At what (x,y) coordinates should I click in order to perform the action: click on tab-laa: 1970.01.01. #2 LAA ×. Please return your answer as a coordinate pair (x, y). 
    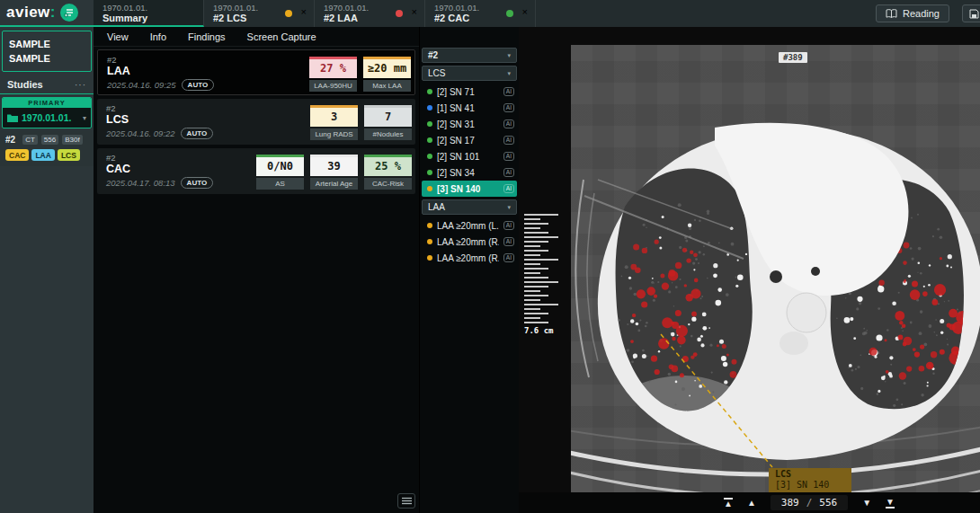
    Looking at the image, I should click on (370, 13).